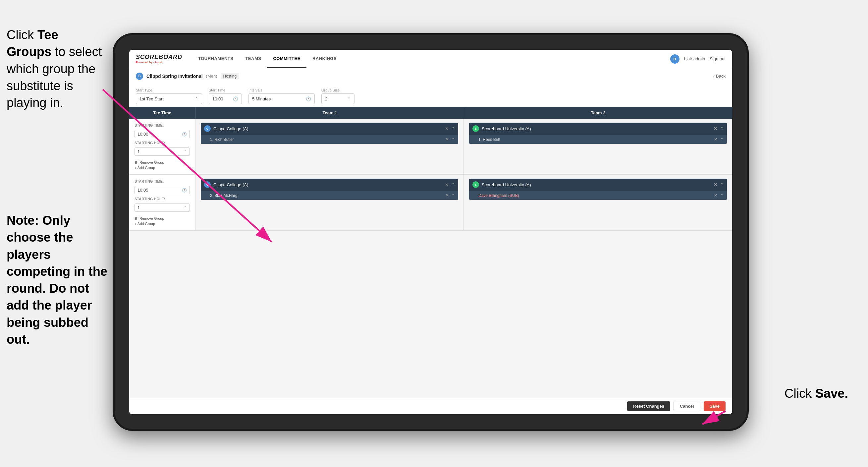 The image size is (868, 467). Describe the element at coordinates (816, 393) in the screenshot. I see `annotation-save: Click Save.` at that location.